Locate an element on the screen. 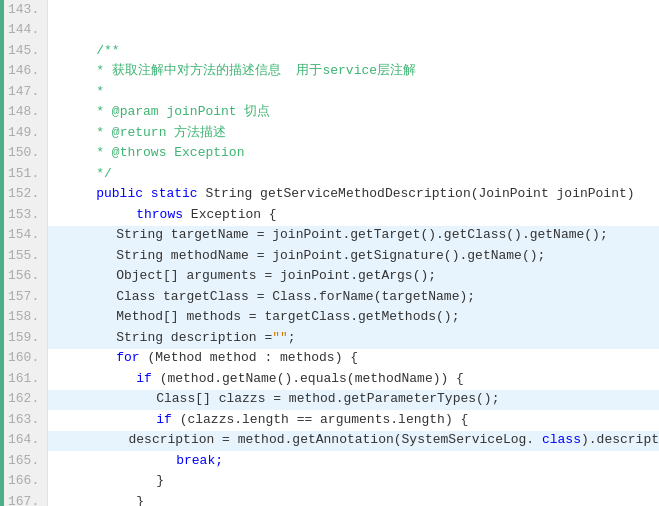  ln-152: 152. is located at coordinates (26, 196).